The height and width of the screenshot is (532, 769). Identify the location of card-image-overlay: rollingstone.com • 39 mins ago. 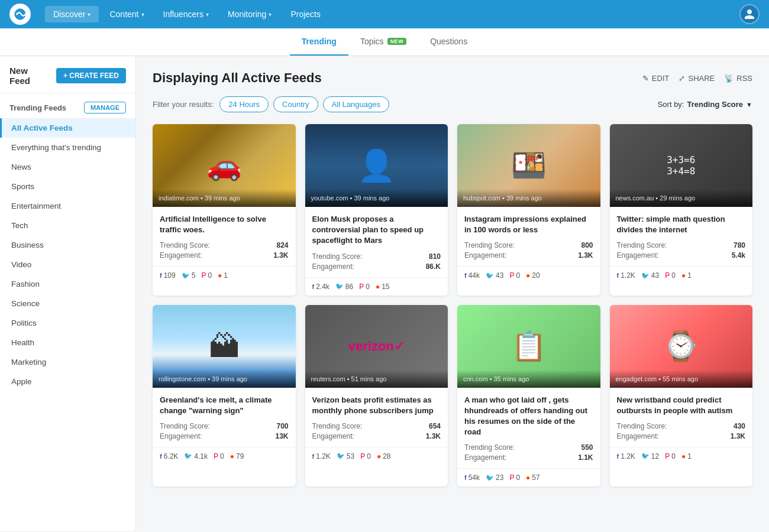
(224, 379).